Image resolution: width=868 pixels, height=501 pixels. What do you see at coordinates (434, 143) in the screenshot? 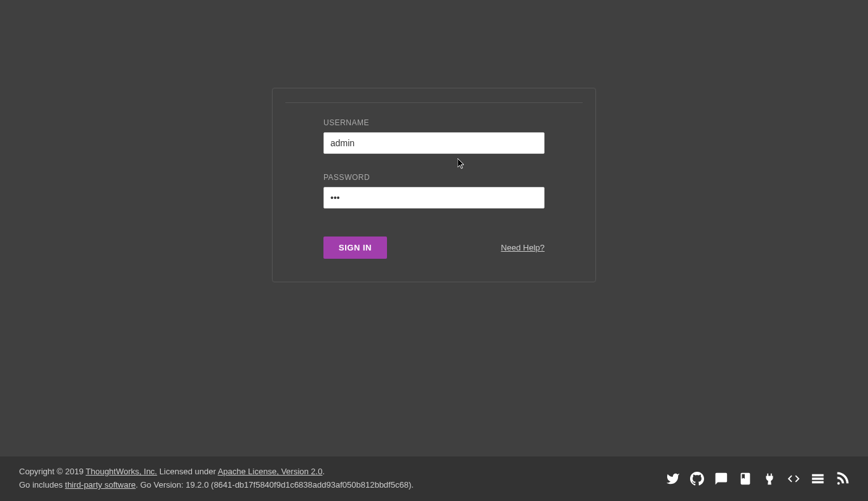
I see `username-input` at bounding box center [434, 143].